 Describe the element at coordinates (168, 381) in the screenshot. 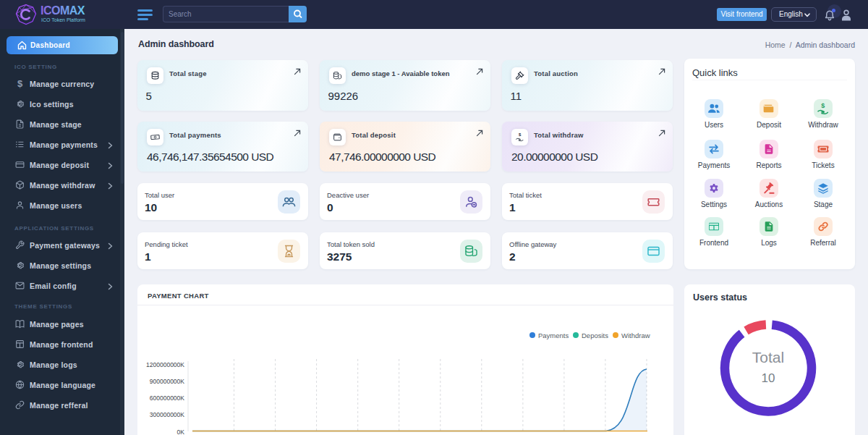

I see `svg-text: 900000000K` at that location.